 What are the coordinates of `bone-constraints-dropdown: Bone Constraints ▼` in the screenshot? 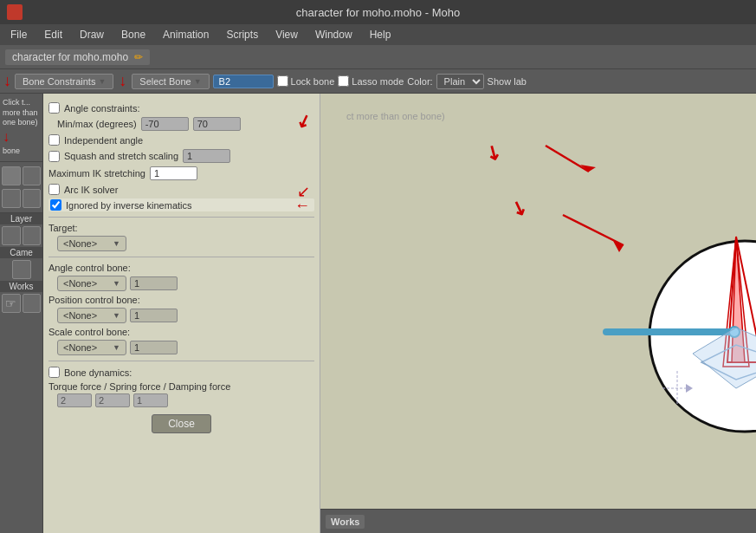 It's located at (64, 81).